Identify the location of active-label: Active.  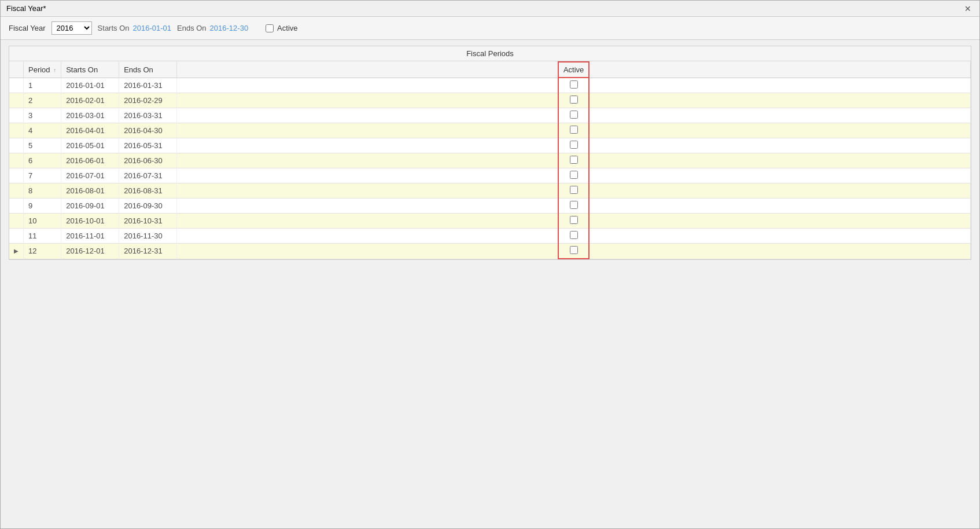
(287, 28).